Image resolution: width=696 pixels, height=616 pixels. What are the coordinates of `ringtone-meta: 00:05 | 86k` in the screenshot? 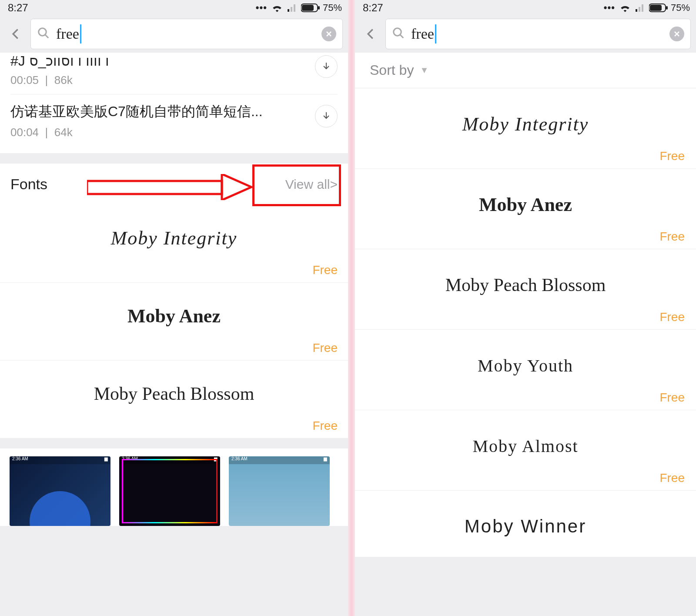 It's located at (163, 80).